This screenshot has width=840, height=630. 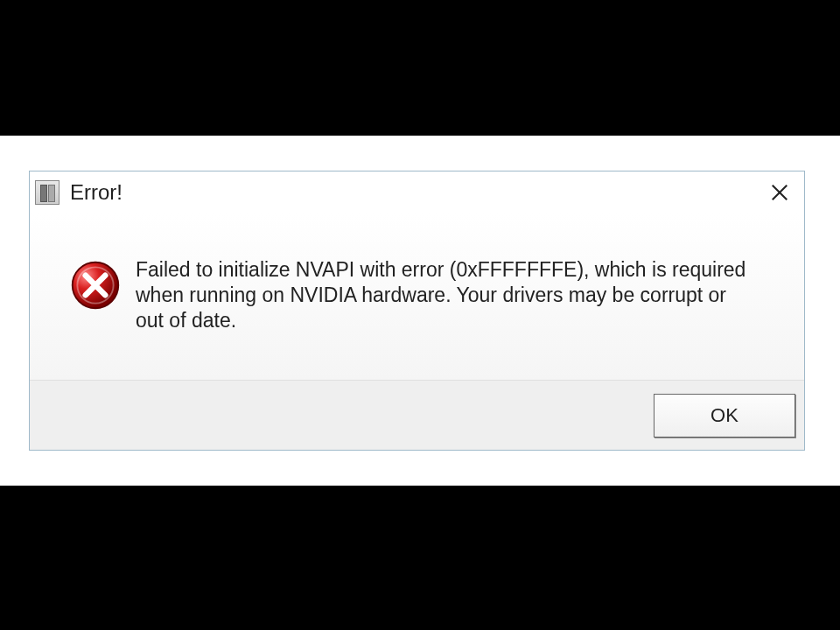 What do you see at coordinates (47, 192) in the screenshot?
I see `app-icon` at bounding box center [47, 192].